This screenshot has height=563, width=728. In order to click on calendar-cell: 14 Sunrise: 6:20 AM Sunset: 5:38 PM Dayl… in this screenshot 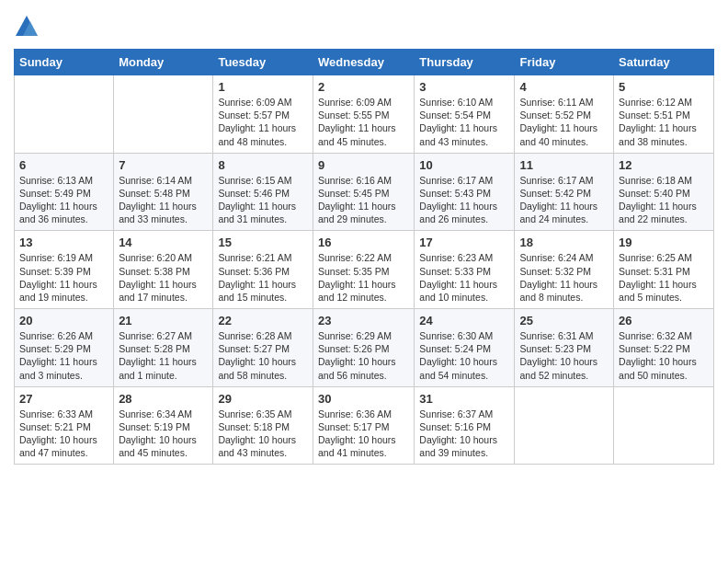, I will do `click(164, 270)`.